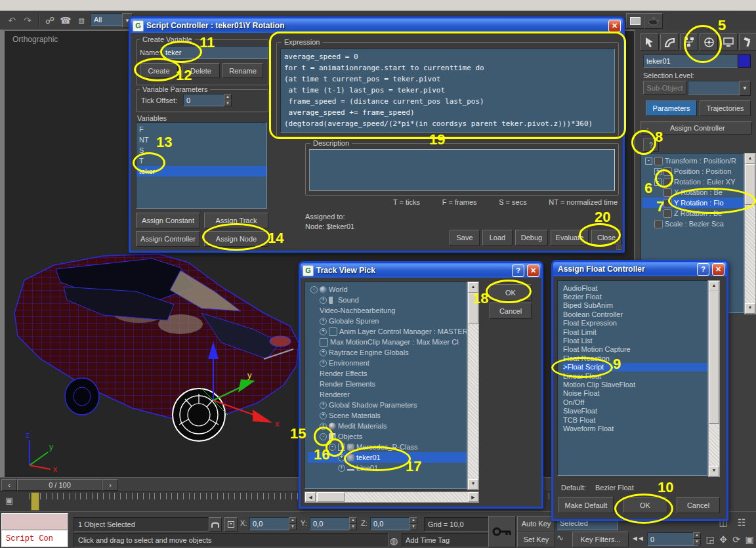 The width and height of the screenshot is (756, 548). What do you see at coordinates (635, 428) in the screenshot?
I see `controller-type-item: Waveform Float` at bounding box center [635, 428].